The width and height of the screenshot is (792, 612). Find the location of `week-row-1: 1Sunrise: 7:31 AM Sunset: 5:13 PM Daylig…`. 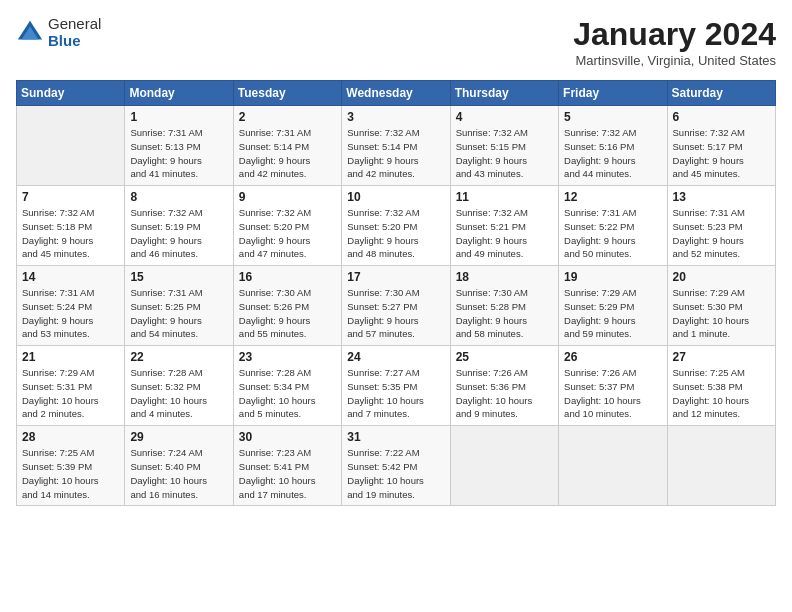

week-row-1: 1Sunrise: 7:31 AM Sunset: 5:13 PM Daylig… is located at coordinates (396, 146).